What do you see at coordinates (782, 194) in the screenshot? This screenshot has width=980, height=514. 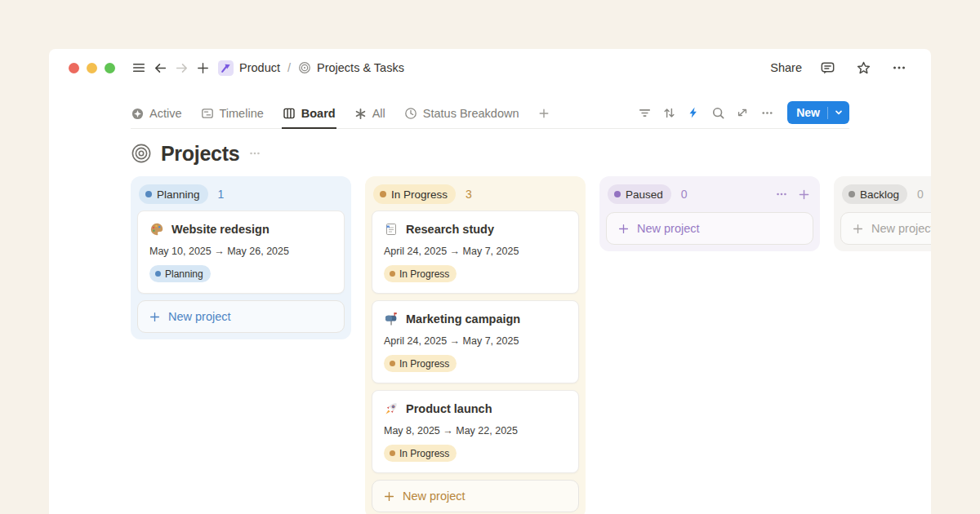 I see `column-more-icon` at bounding box center [782, 194].